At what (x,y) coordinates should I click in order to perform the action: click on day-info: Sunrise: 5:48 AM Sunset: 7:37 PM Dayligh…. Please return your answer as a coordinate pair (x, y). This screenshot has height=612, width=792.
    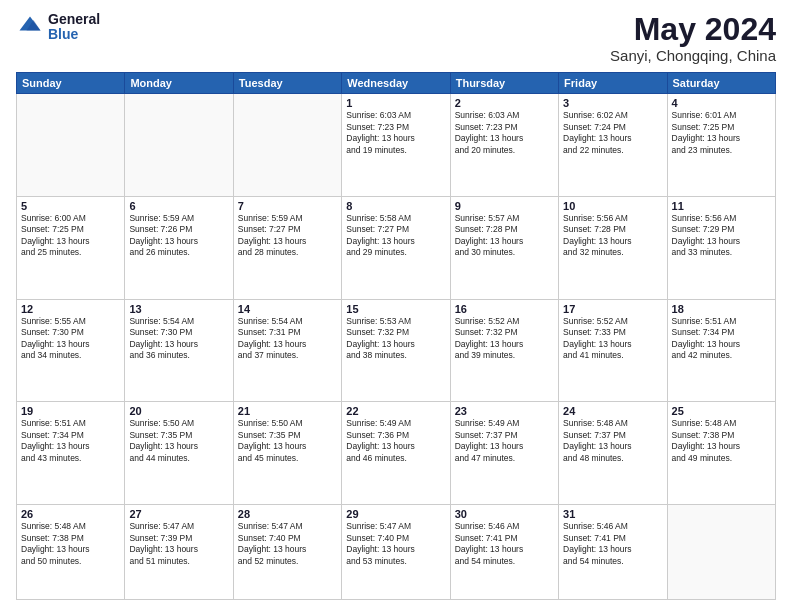
    Looking at the image, I should click on (612, 441).